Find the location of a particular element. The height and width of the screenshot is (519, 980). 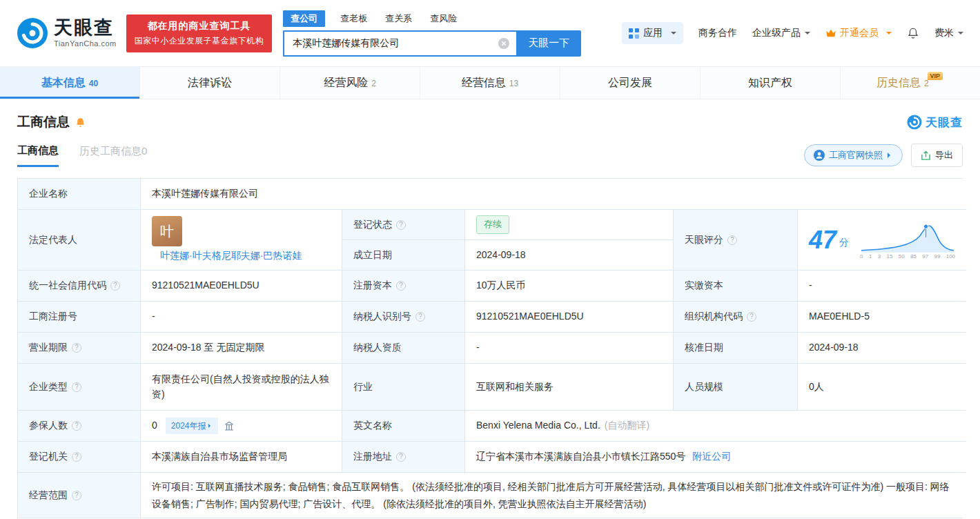

company-tabbar: 基本信息 40 法律诉讼 经营风险 2 经营信息 13 公司发展 知识产权 历史… is located at coordinates (490, 83).